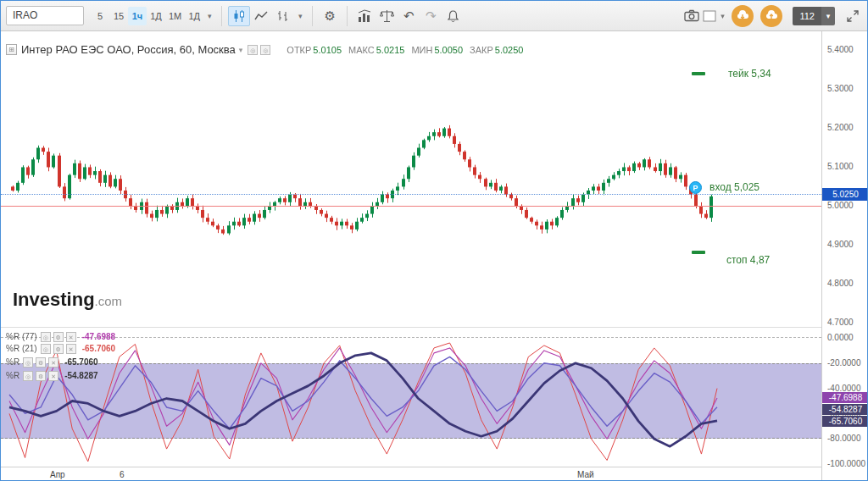  I want to click on indicator-legend-row: %R ◎ ⚙ ✕ -65.7060, so click(53, 362).